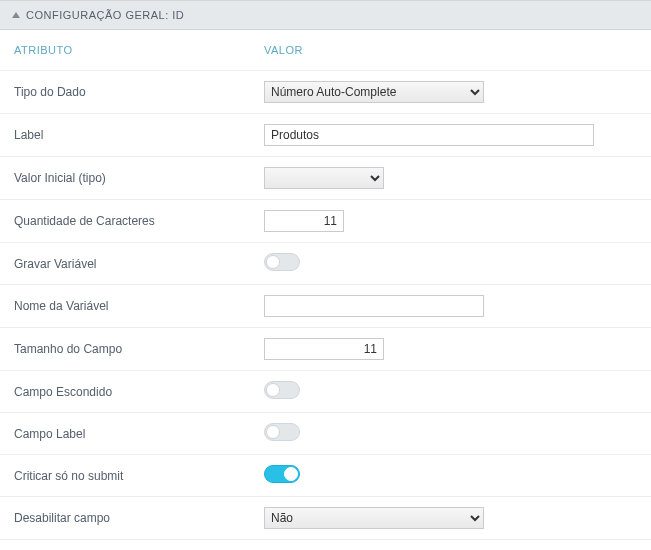 Image resolution: width=651 pixels, height=550 pixels. Describe the element at coordinates (125, 136) in the screenshot. I see `label-label: Label` at that location.